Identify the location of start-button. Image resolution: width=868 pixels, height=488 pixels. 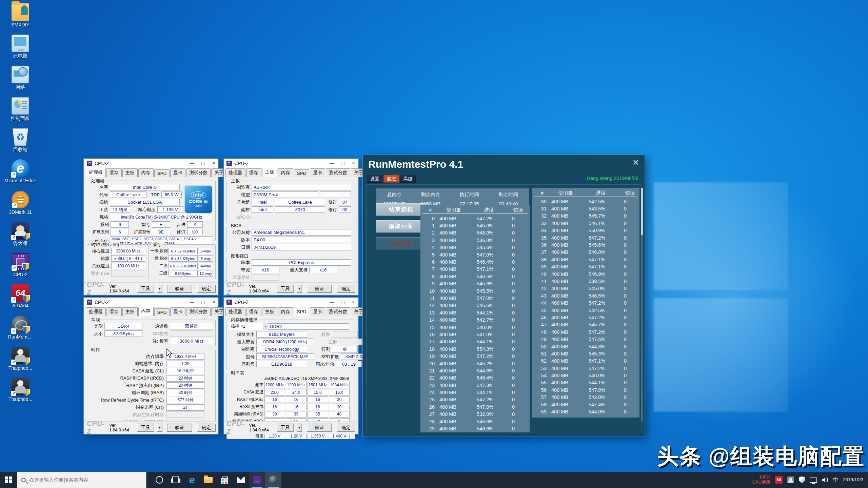
(8, 480).